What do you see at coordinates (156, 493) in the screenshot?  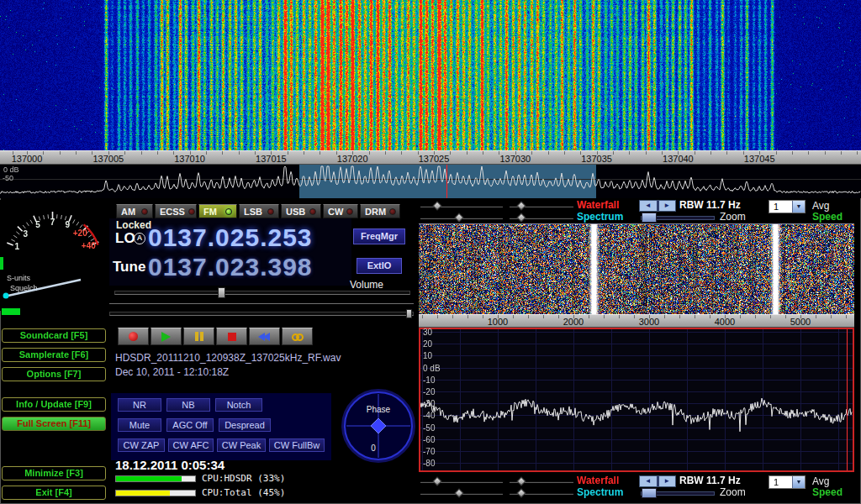 I see `cpu-total-bar` at bounding box center [156, 493].